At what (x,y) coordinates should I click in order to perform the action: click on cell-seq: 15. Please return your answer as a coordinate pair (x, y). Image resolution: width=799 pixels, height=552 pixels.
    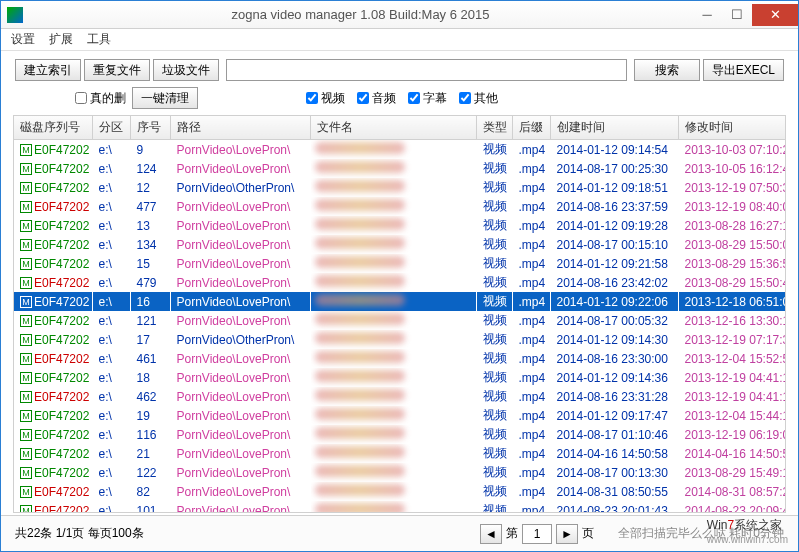
    Looking at the image, I should click on (150, 264).